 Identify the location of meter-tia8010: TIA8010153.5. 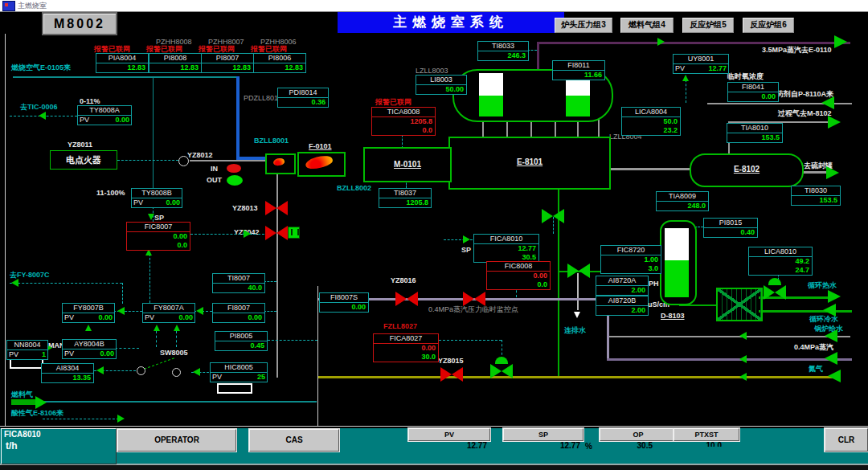
(755, 133).